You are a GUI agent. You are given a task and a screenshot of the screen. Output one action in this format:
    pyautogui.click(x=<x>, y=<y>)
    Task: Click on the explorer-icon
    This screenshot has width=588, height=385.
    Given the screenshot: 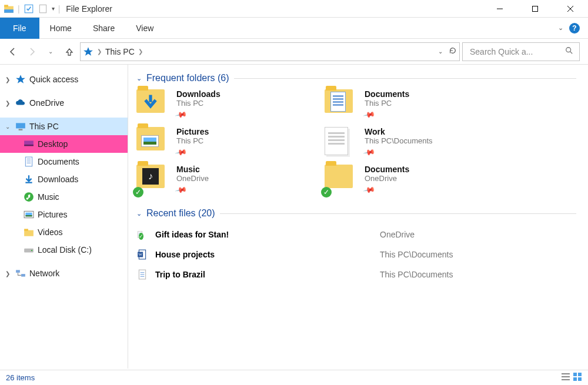 What is the action you would take?
    pyautogui.click(x=9, y=9)
    